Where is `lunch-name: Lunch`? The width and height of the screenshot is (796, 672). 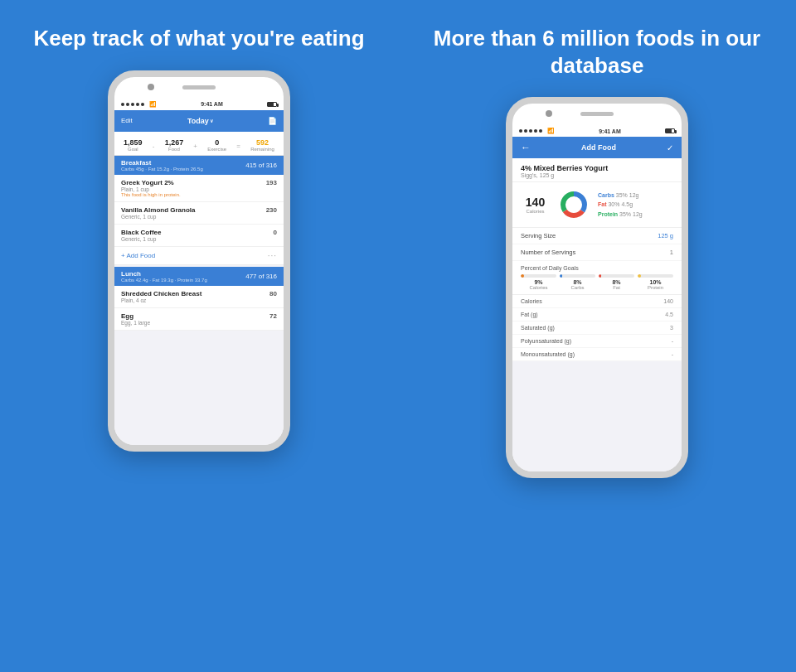 lunch-name: Lunch is located at coordinates (164, 273).